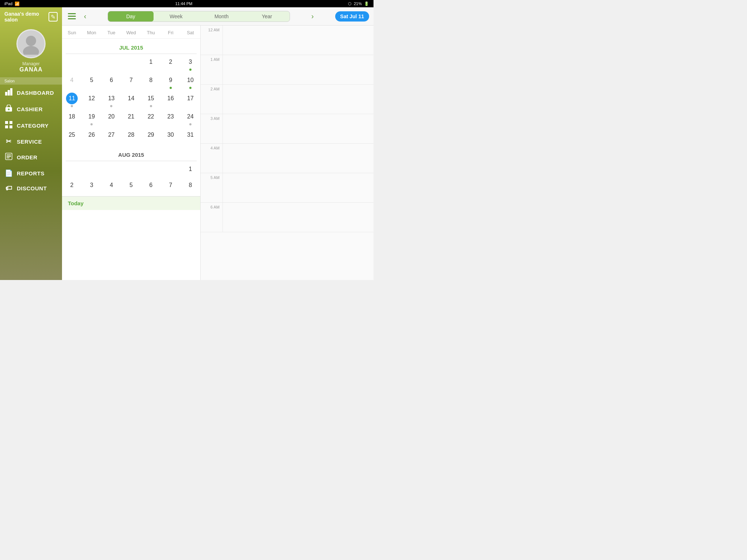  Describe the element at coordinates (111, 135) in the screenshot. I see `cal-day: 27` at that location.